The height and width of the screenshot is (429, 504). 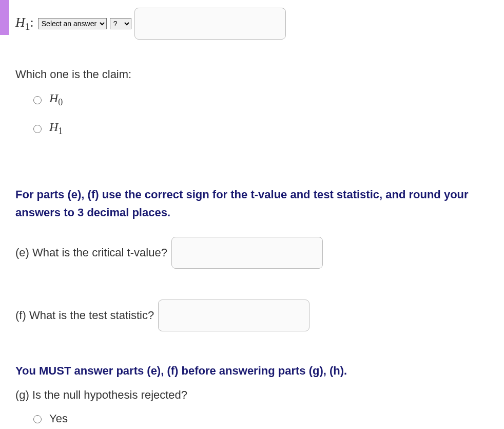 I want to click on part-e-label: (e) What is the critical t-value?, so click(x=91, y=253).